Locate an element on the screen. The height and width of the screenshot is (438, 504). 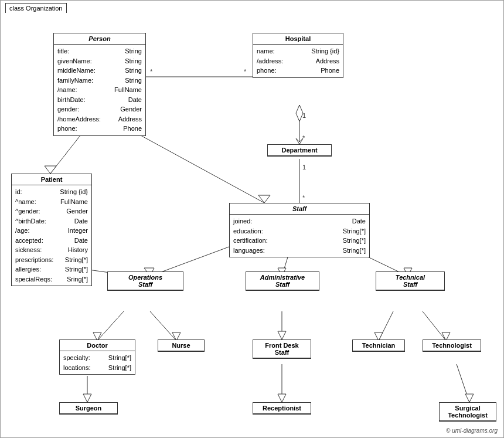
nurse-title: Nurse is located at coordinates (181, 346).